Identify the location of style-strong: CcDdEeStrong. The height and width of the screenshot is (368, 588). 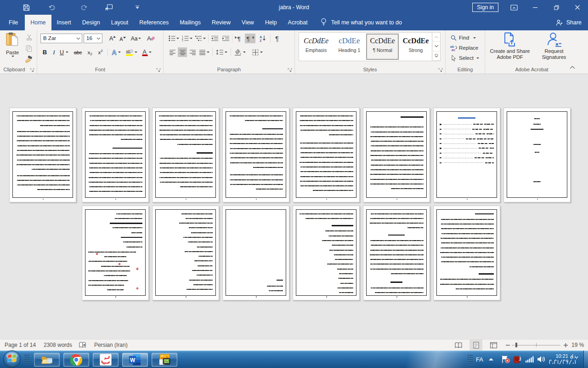
(416, 47).